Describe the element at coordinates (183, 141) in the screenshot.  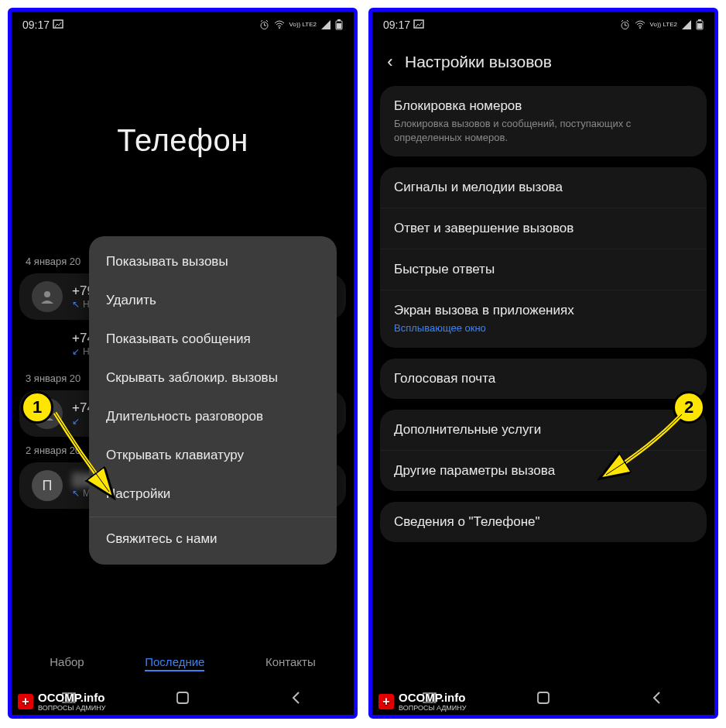
I see `page-title: Телефон` at that location.